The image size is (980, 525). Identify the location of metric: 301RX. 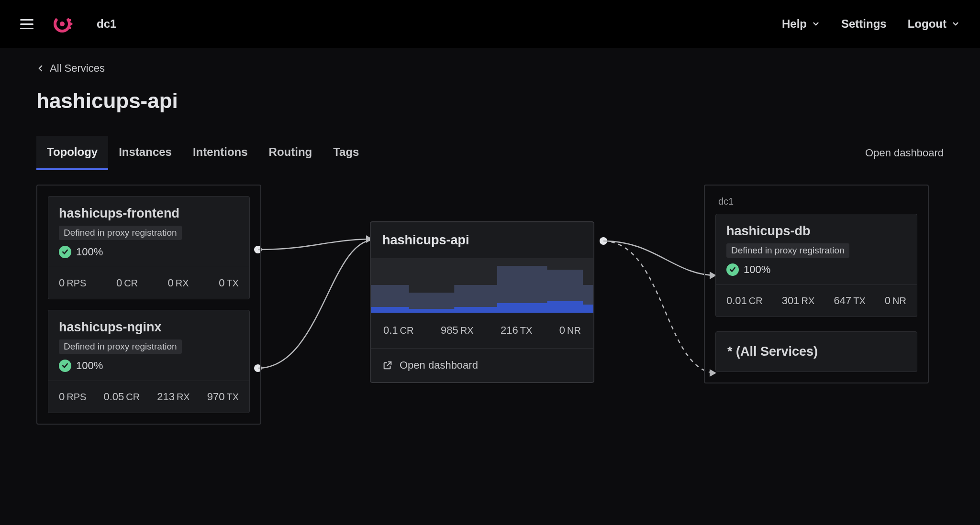
(798, 301).